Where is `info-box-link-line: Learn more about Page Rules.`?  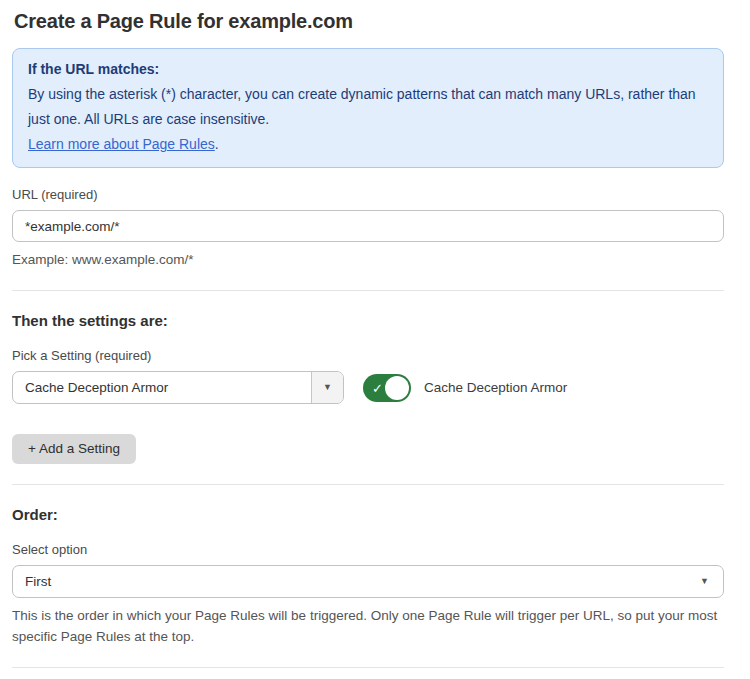
info-box-link-line: Learn more about Page Rules. is located at coordinates (368, 144).